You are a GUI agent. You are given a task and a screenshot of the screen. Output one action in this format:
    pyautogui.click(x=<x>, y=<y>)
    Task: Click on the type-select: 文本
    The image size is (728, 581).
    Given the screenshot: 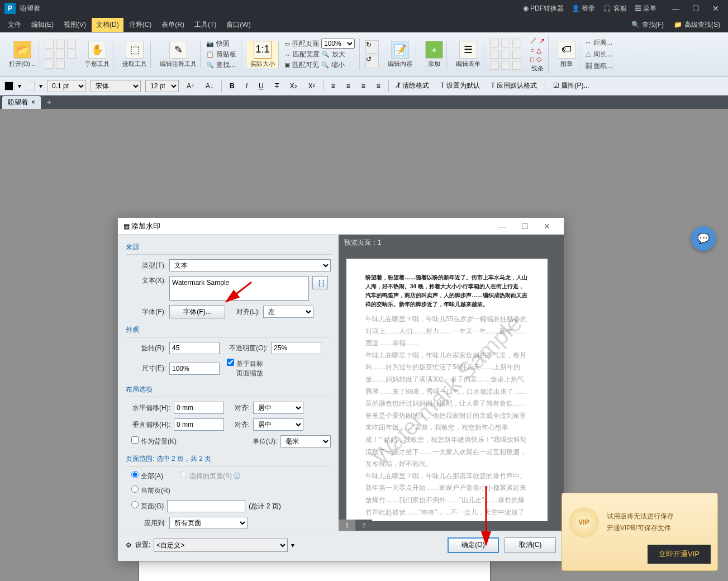 What is the action you would take?
    pyautogui.click(x=250, y=265)
    